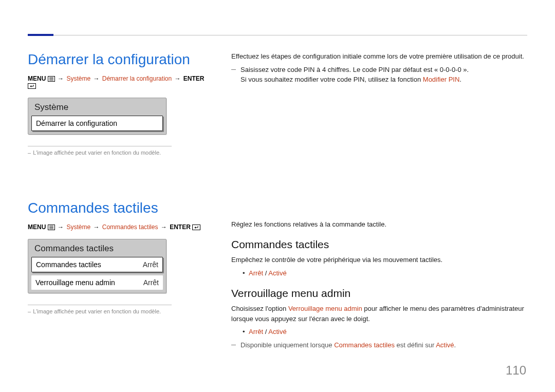 Image resolution: width=555 pixels, height=392 pixels. Describe the element at coordinates (118, 311) in the screenshot. I see `section2-image-note: –L'image affichée peut varier en fonctio…` at that location.